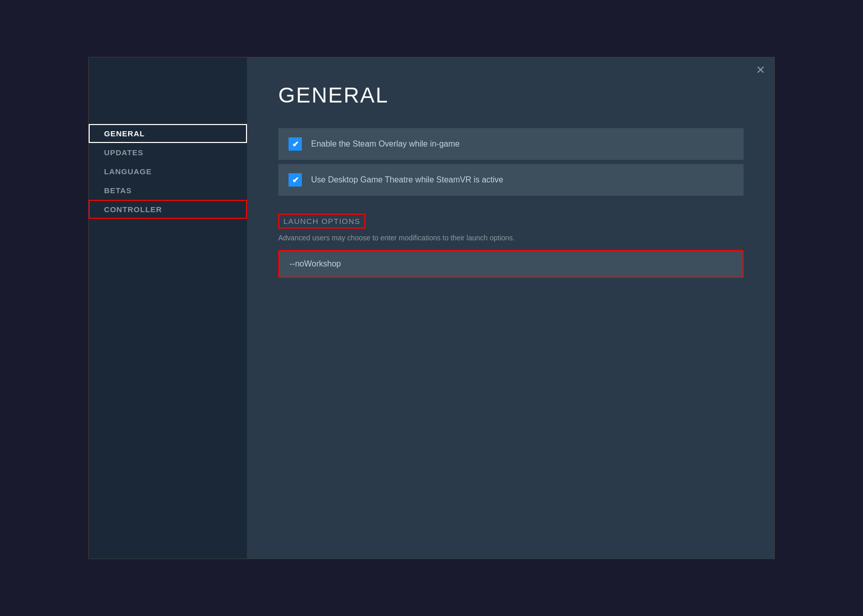 The height and width of the screenshot is (616, 863). What do you see at coordinates (761, 70) in the screenshot?
I see `close-button: ✕` at bounding box center [761, 70].